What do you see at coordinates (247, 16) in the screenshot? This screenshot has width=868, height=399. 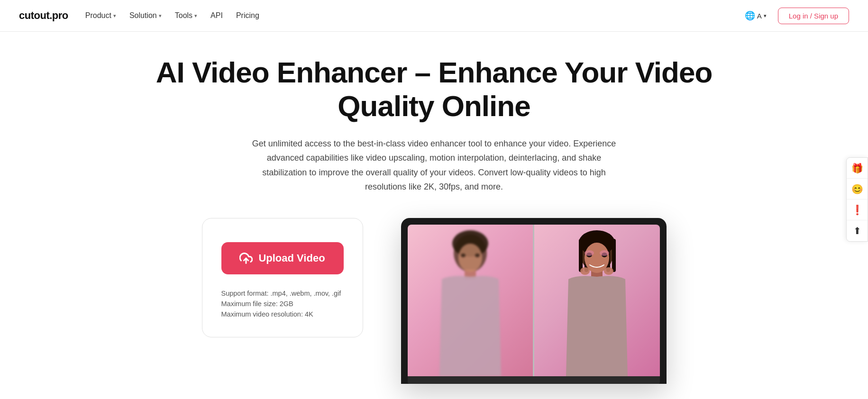 I see `nav-item-pricing: Pricing` at bounding box center [247, 16].